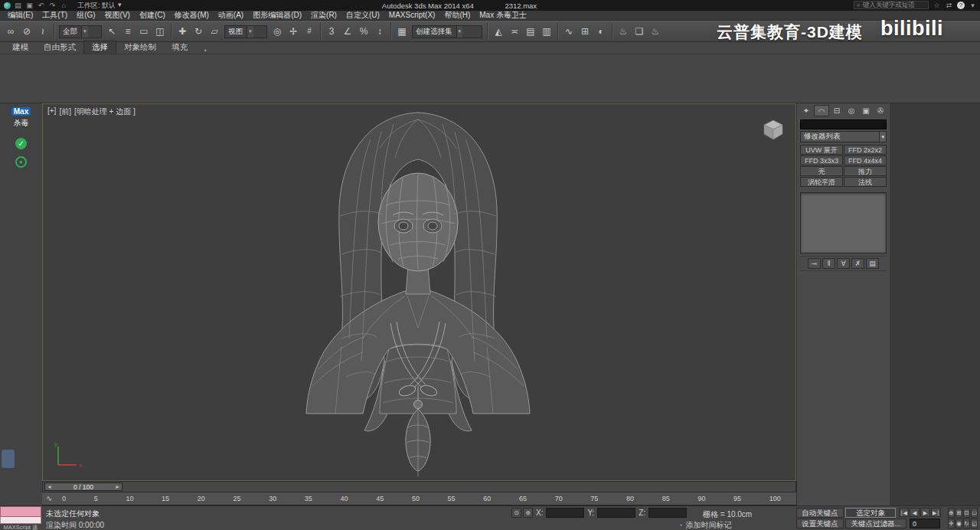 Image resolution: width=980 pixels, height=530 pixels. I want to click on select-move-icon: ✚, so click(182, 31).